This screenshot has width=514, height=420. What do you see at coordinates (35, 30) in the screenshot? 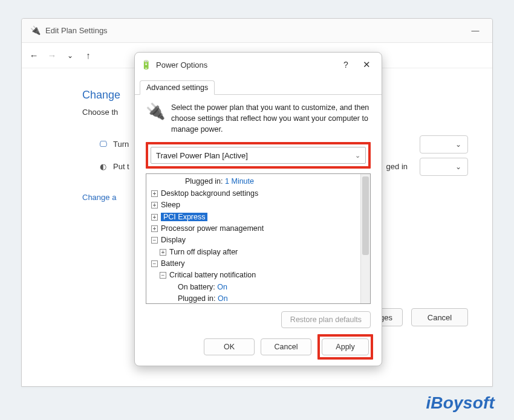
I see `power-plug-icon: 🔌` at bounding box center [35, 30].